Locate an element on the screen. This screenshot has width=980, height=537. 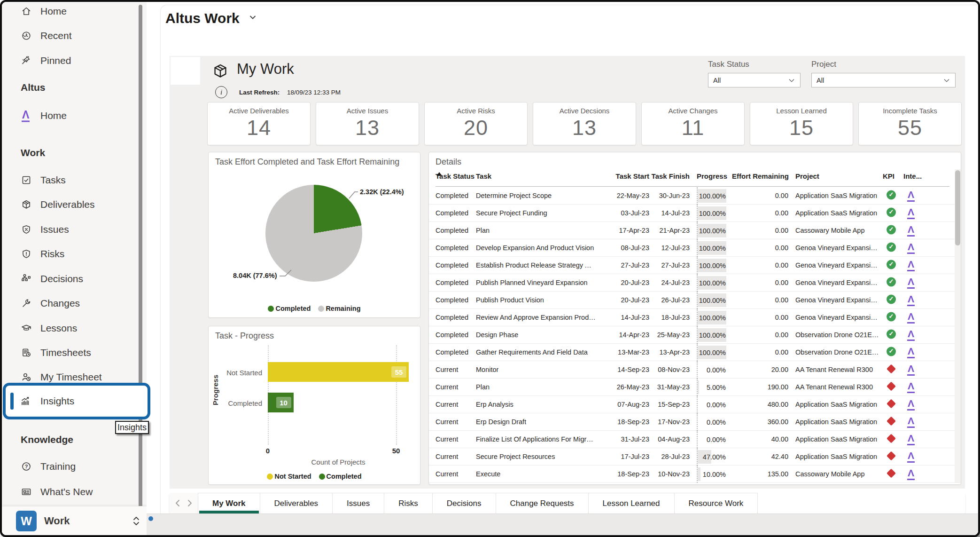
sidebar-item-changes: Changes is located at coordinates (74, 303).